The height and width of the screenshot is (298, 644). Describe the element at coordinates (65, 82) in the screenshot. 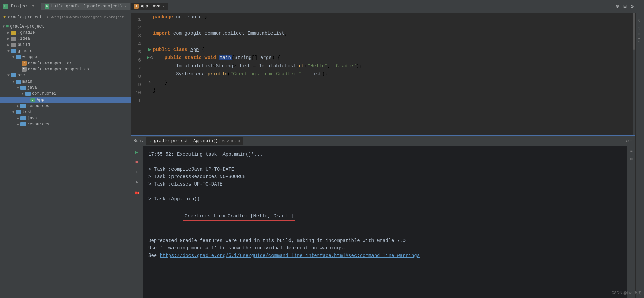

I see `tree-item-main: ▼ main` at that location.